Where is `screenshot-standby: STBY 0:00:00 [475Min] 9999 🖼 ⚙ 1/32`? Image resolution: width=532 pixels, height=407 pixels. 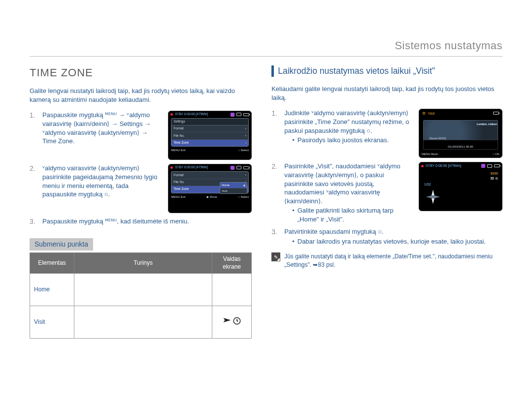
screenshot-standby: STBY 0:00:00 [475Min] 9999 🖼 ⚙ 1/32 is located at coordinates (461, 187).